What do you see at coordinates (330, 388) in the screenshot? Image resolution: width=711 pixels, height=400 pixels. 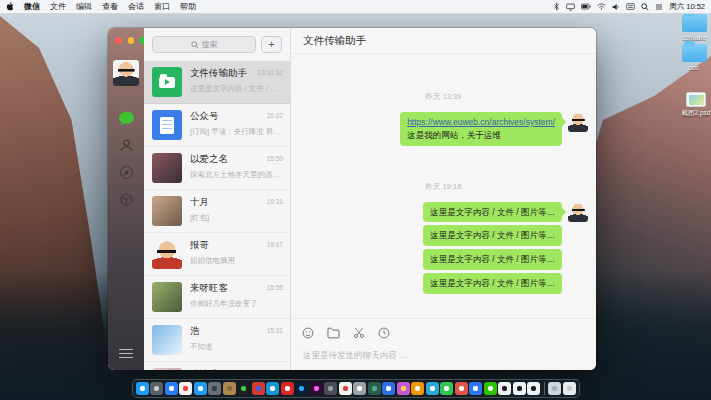 I see `dock-icon-camera-app` at bounding box center [330, 388].